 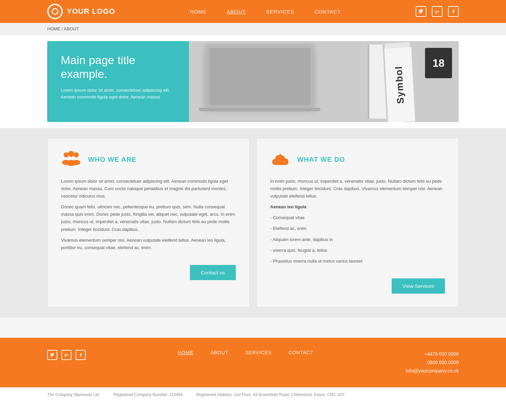 What do you see at coordinates (437, 11) in the screenshot?
I see `gplus-icon: g+` at bounding box center [437, 11].